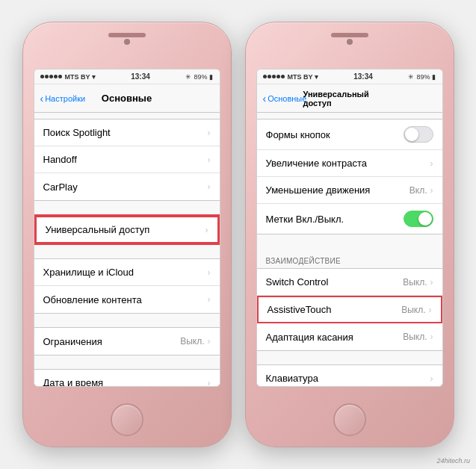 This screenshot has height=469, width=476. I want to click on section-header-interaction: ВЗАИМОДЕЙСТВИЕ, so click(350, 258).